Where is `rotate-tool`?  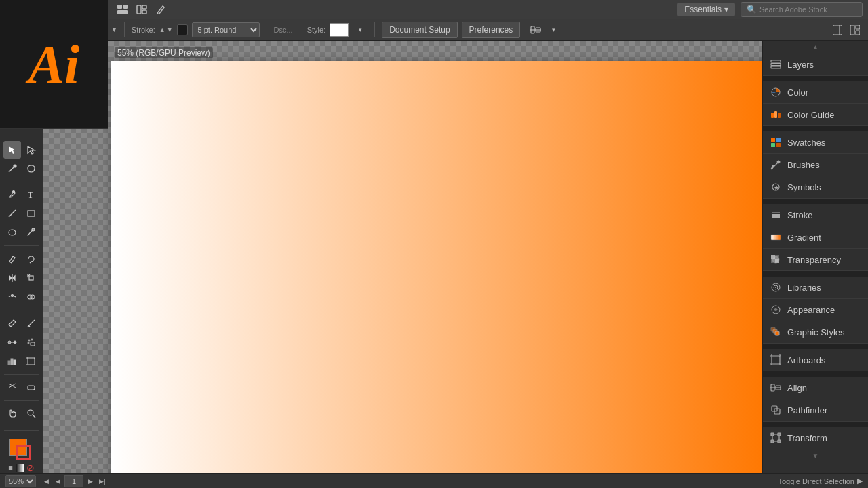 rotate-tool is located at coordinates (31, 259).